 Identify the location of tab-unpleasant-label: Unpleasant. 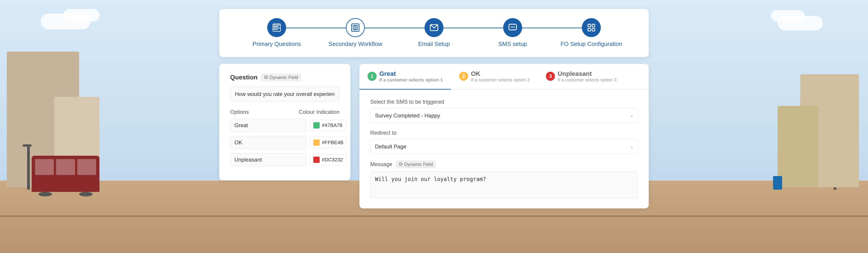
(587, 74).